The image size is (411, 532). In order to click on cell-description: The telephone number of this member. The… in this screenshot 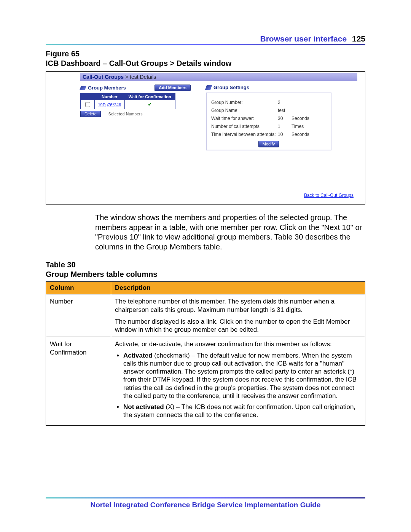, I will do `click(238, 316)`.